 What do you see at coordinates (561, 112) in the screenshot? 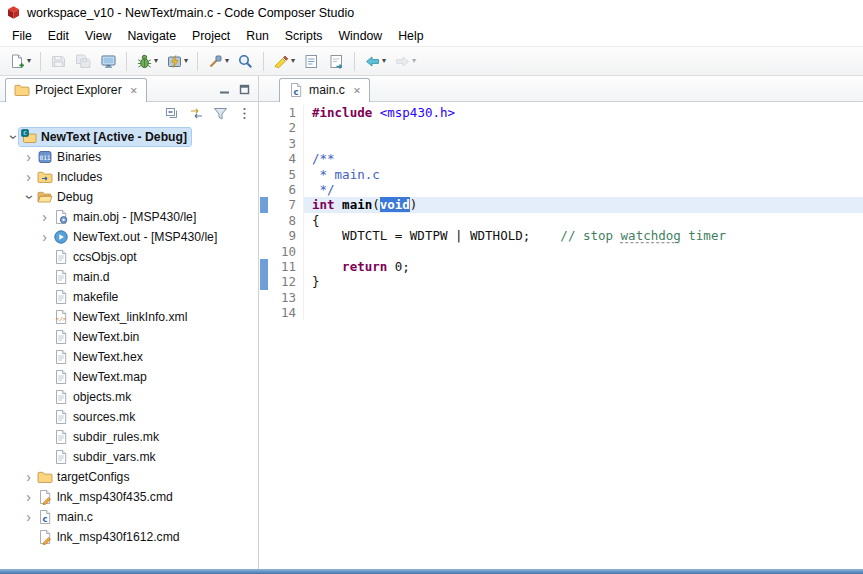
I see `code-line-1: 1#include <msp430.h>` at bounding box center [561, 112].